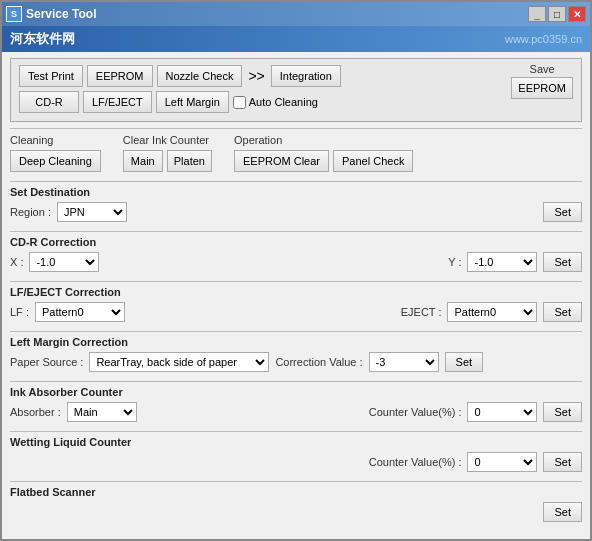  Describe the element at coordinates (454, 262) in the screenshot. I see `y-label: Y :` at that location.